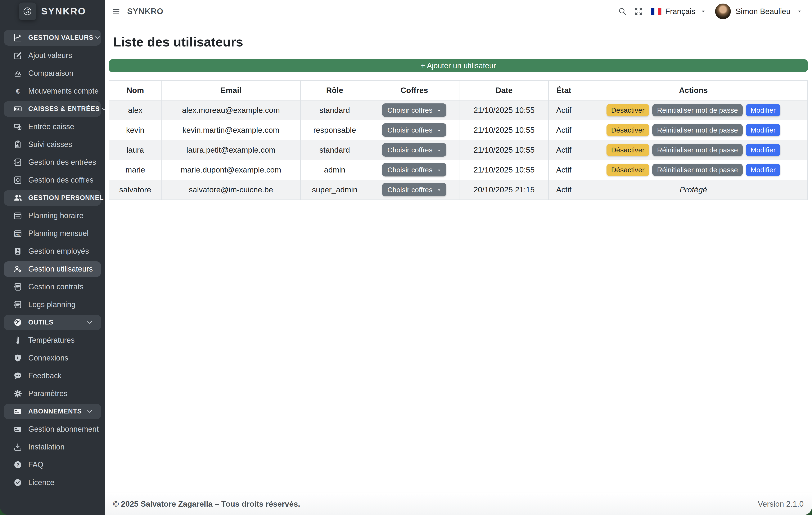 The image size is (812, 515). I want to click on cell-state: Actif, so click(564, 190).